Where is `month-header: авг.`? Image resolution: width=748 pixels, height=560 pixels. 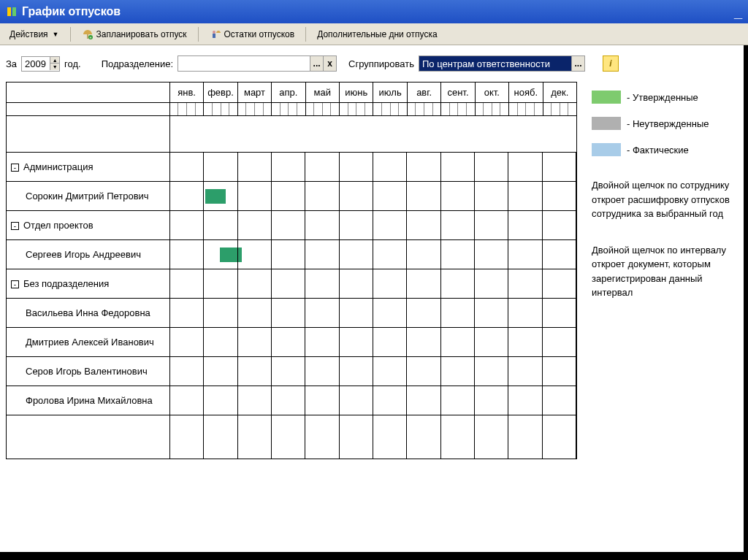
month-header: авг. is located at coordinates (424, 93).